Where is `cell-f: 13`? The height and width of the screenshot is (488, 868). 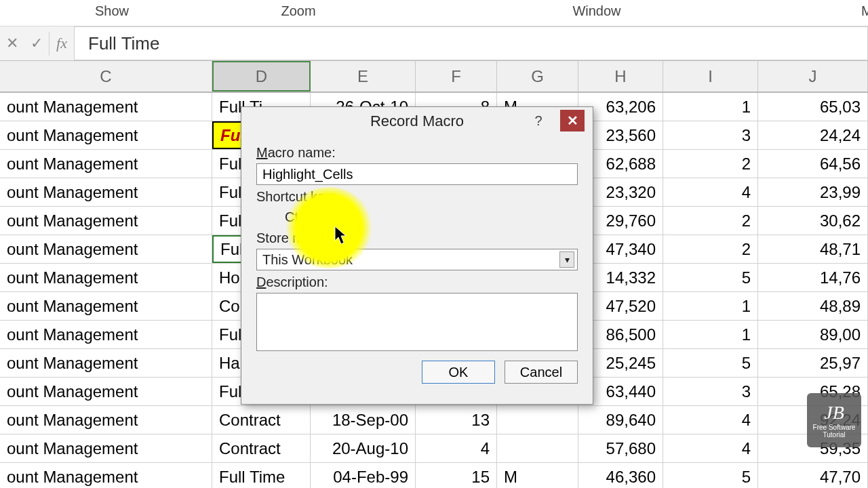
cell-f: 13 is located at coordinates (456, 420).